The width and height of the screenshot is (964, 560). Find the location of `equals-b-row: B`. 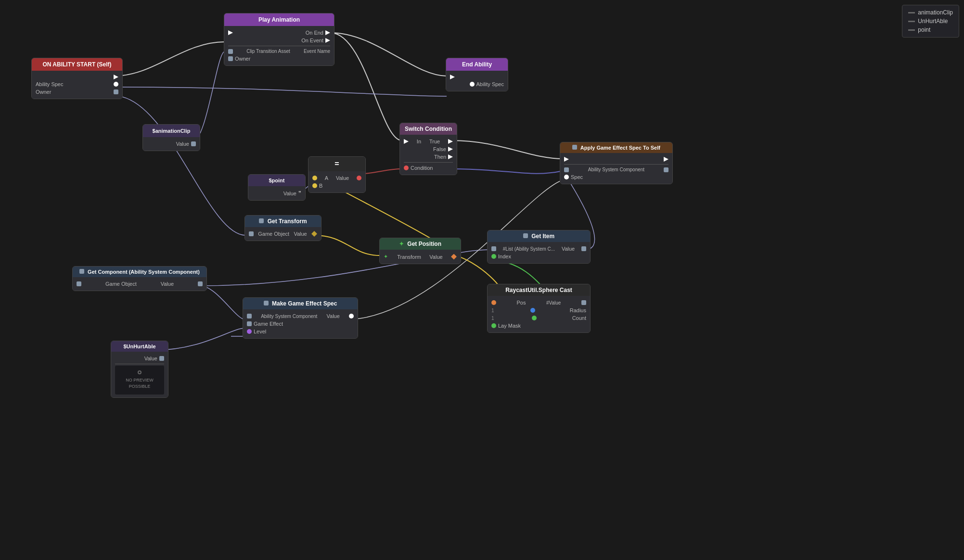

equals-b-row: B is located at coordinates (337, 186).